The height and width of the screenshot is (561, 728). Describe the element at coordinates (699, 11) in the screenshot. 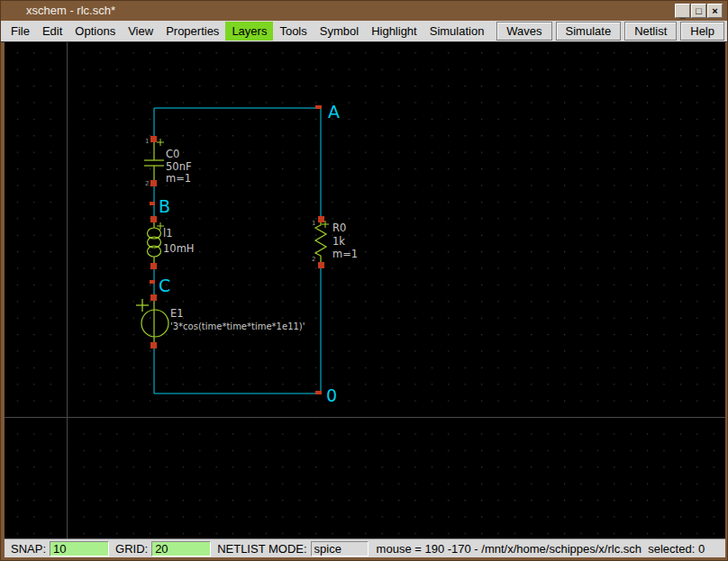

I see `window-controls: _ □ ×` at that location.